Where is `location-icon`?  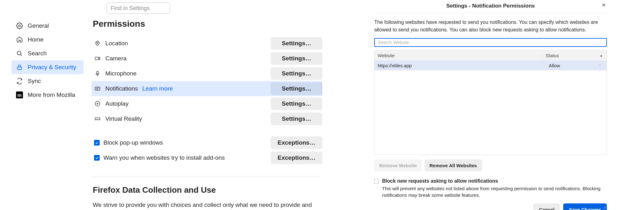 location-icon is located at coordinates (97, 43).